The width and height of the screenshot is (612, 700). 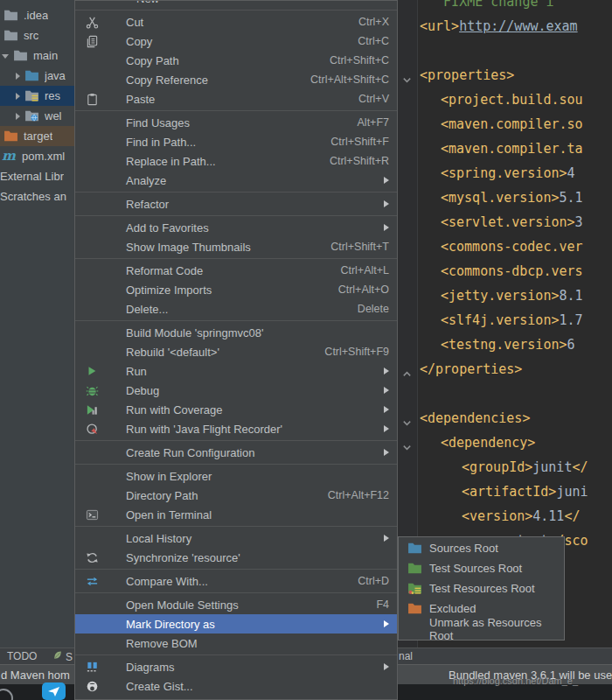 I want to click on submenu-item-sources-root: Sources Root, so click(x=481, y=548).